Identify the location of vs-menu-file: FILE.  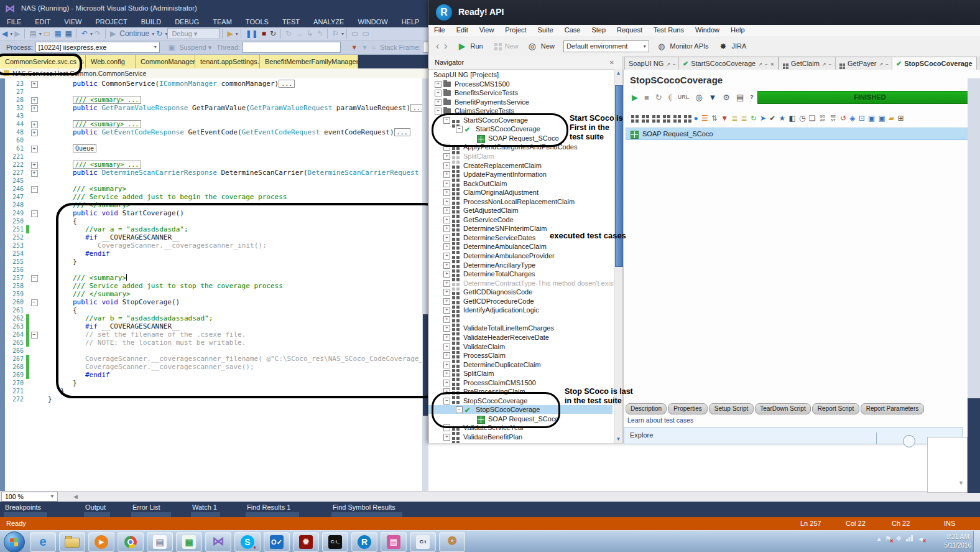
(14, 22).